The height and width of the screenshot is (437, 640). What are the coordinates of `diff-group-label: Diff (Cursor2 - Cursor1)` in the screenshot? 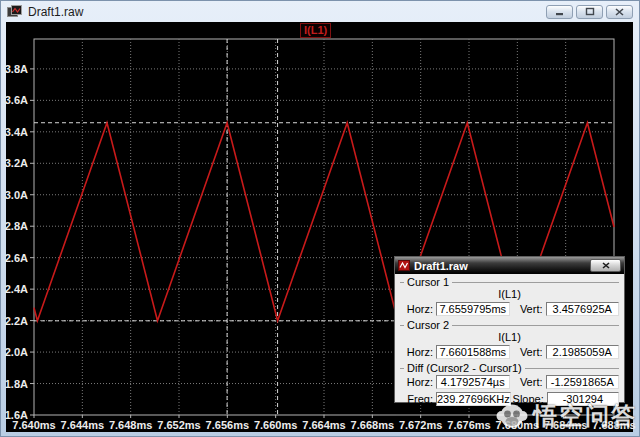 It's located at (464, 368).